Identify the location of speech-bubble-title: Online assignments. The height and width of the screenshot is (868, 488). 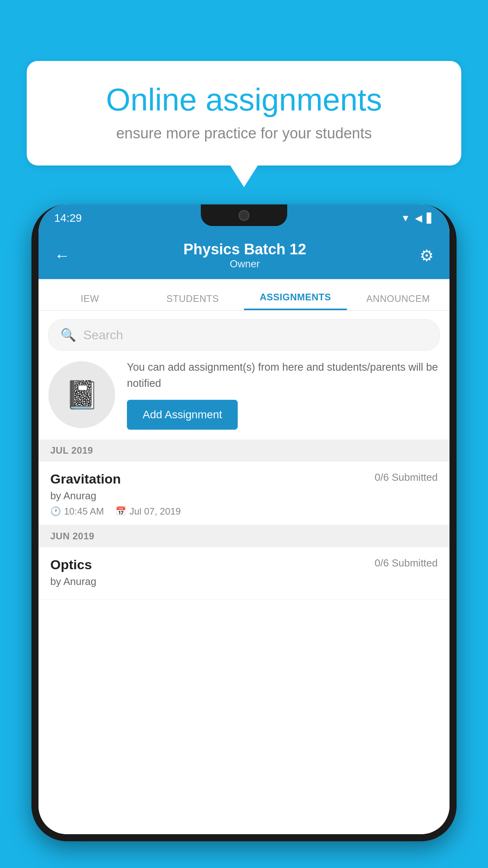
(244, 100).